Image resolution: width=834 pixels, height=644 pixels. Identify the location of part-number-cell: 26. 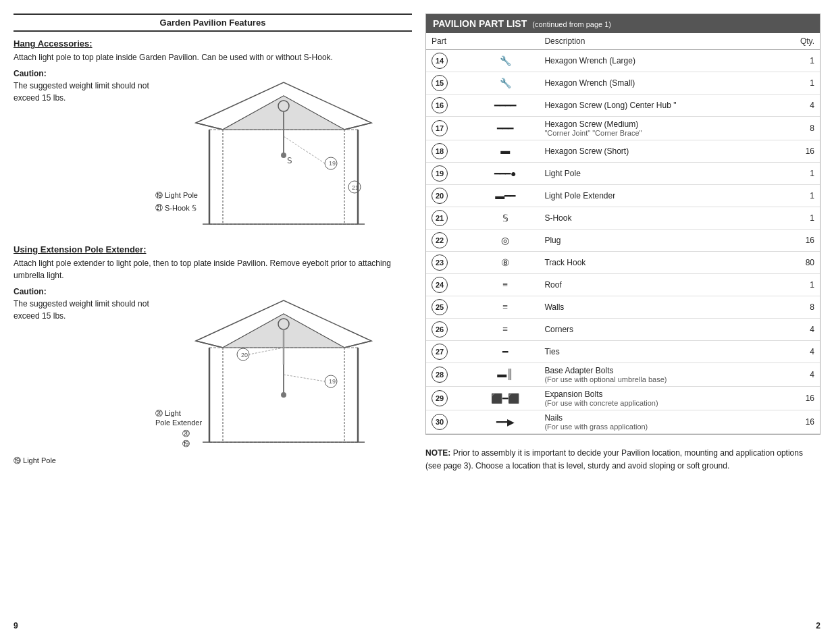
(448, 329).